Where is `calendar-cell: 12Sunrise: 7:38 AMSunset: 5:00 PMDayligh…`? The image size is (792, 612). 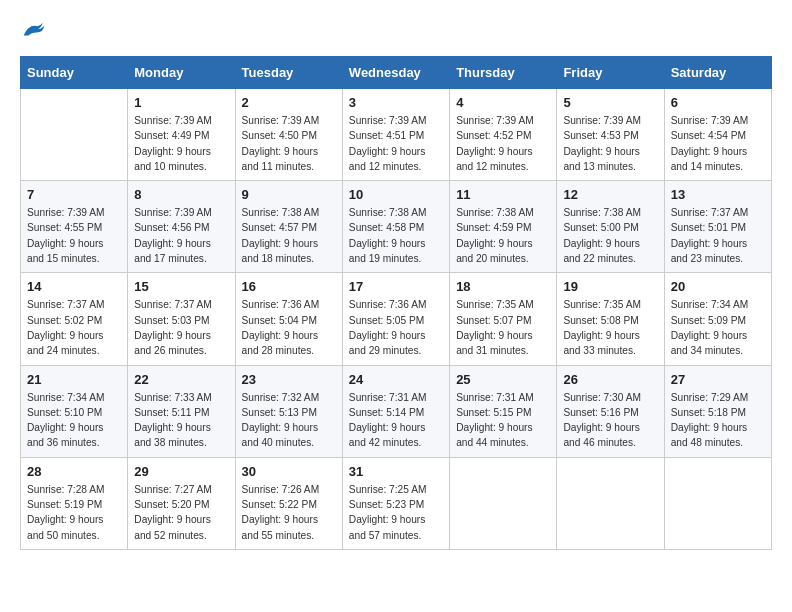
calendar-cell: 12Sunrise: 7:38 AMSunset: 5:00 PMDayligh… is located at coordinates (610, 227).